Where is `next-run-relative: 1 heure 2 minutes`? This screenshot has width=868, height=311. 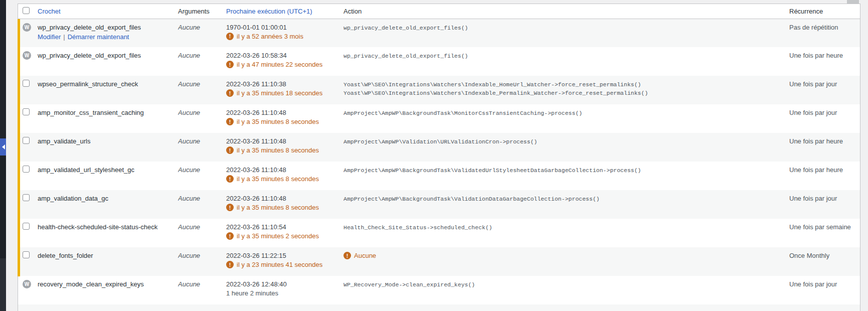 next-run-relative: 1 heure 2 minutes is located at coordinates (252, 293).